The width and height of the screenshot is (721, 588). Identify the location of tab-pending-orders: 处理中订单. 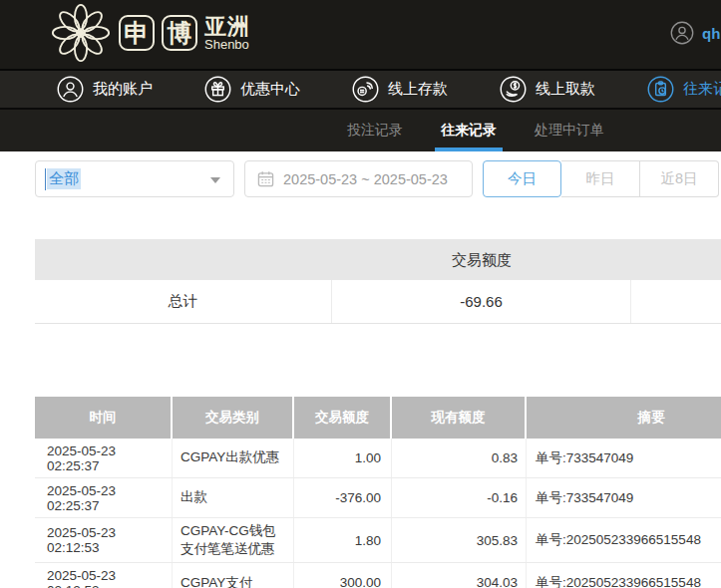
(569, 131).